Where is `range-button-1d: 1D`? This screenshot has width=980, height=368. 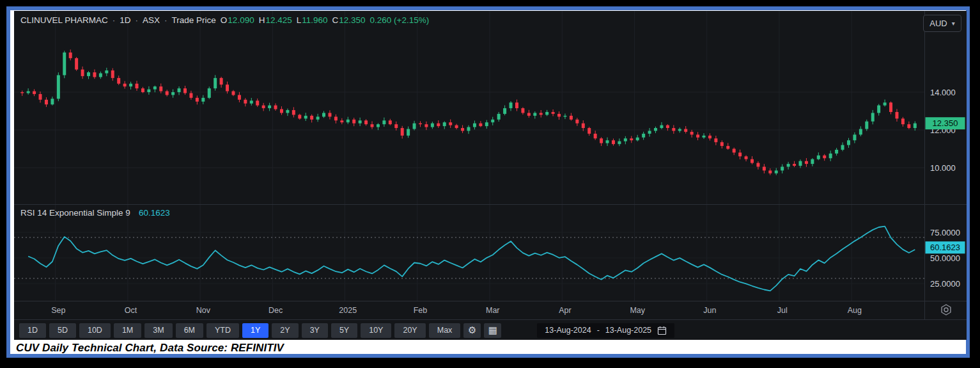 range-button-1d: 1D is located at coordinates (33, 330).